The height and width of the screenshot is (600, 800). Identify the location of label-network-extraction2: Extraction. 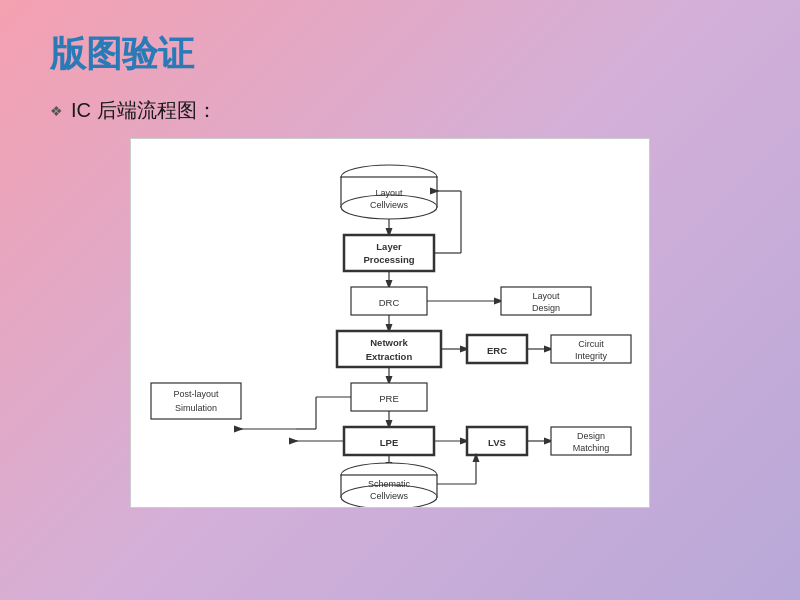
(390, 356).